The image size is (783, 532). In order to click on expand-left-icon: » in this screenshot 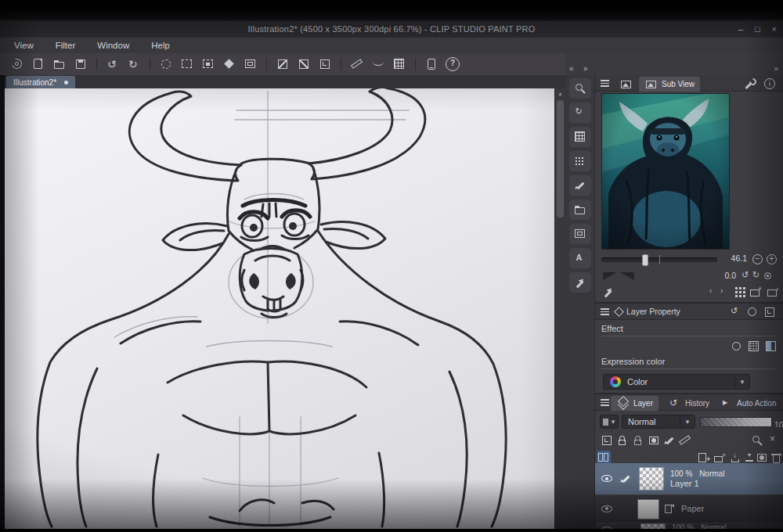, I will do `click(586, 69)`.